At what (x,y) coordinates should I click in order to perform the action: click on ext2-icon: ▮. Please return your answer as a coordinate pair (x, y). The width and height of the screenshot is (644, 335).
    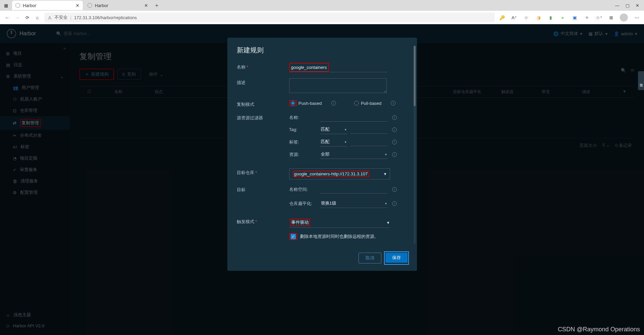
    Looking at the image, I should click on (551, 17).